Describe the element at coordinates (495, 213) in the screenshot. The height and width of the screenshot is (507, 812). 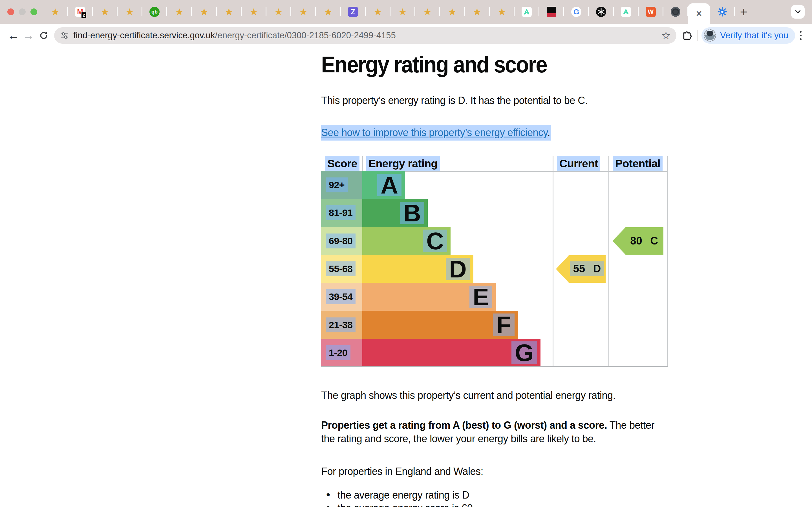
I see `epc-band-row-b: 81-91B` at that location.